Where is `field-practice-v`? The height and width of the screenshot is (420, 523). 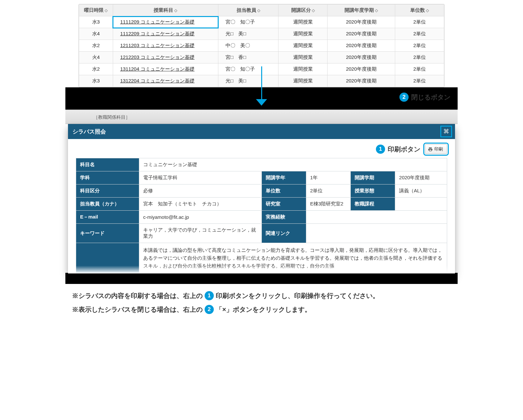
field-practice-v is located at coordinates (377, 217).